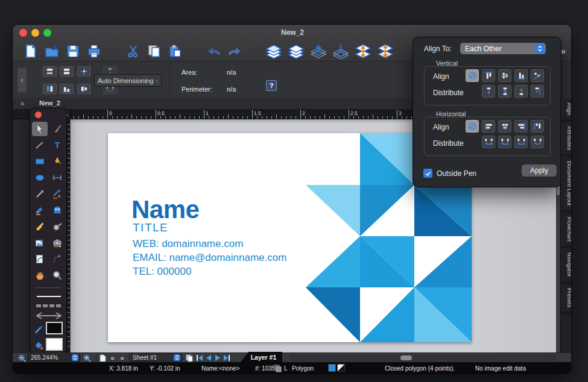 This screenshot has height=382, width=588. Describe the element at coordinates (39, 114) in the screenshot. I see `close-palette-button` at that location.